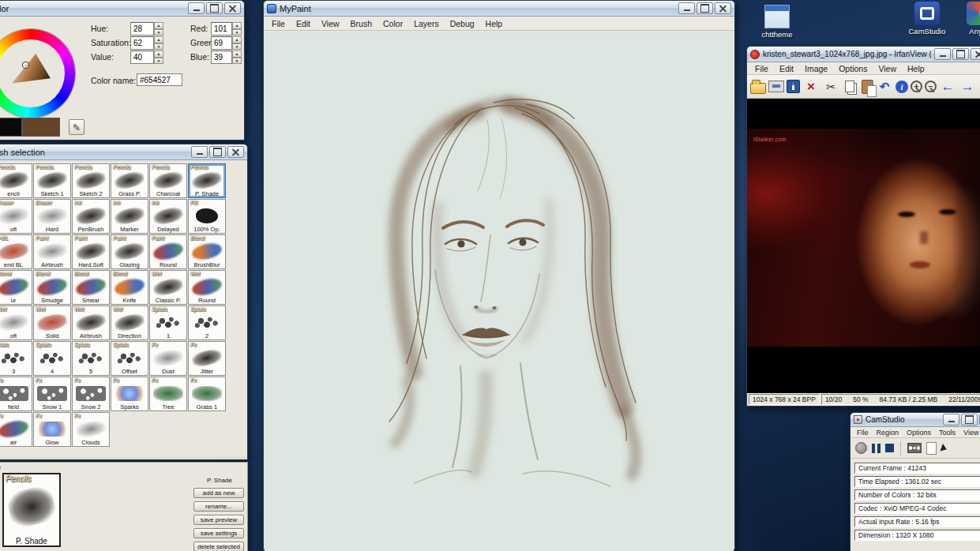  Describe the element at coordinates (16, 181) in the screenshot. I see `brush-encil: Pencilsencil` at that location.